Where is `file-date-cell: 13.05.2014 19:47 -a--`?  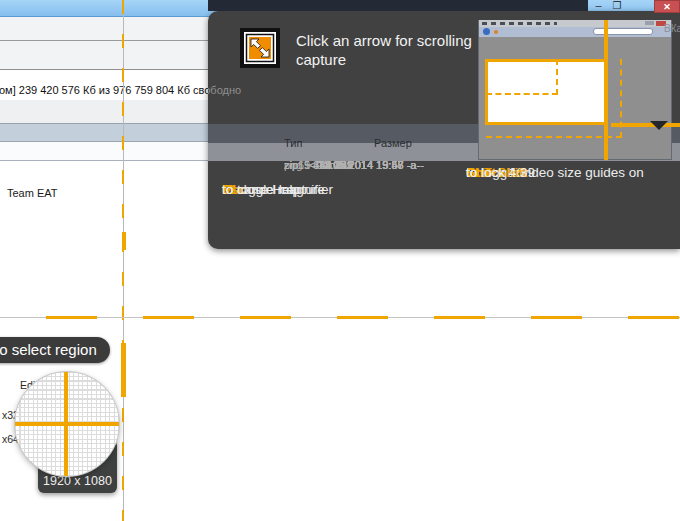 file-date-cell: 13.05.2014 19:47 -a-- is located at coordinates (371, 165).